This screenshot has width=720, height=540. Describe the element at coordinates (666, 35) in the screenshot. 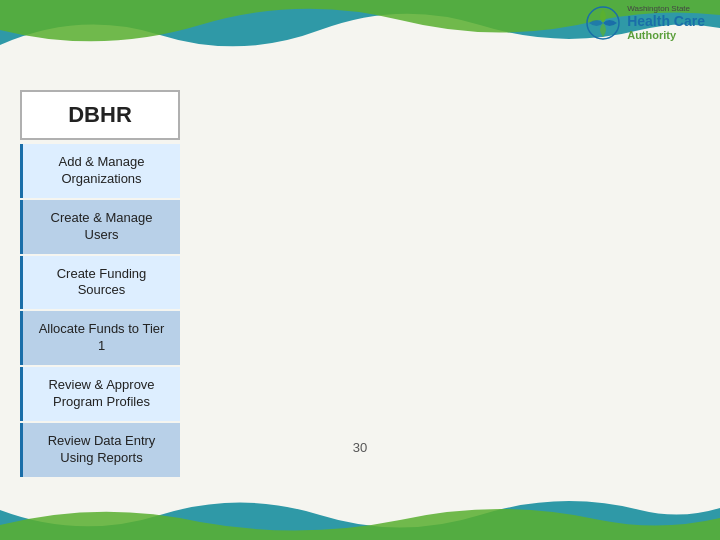

I see `logo-line2: Authority` at that location.